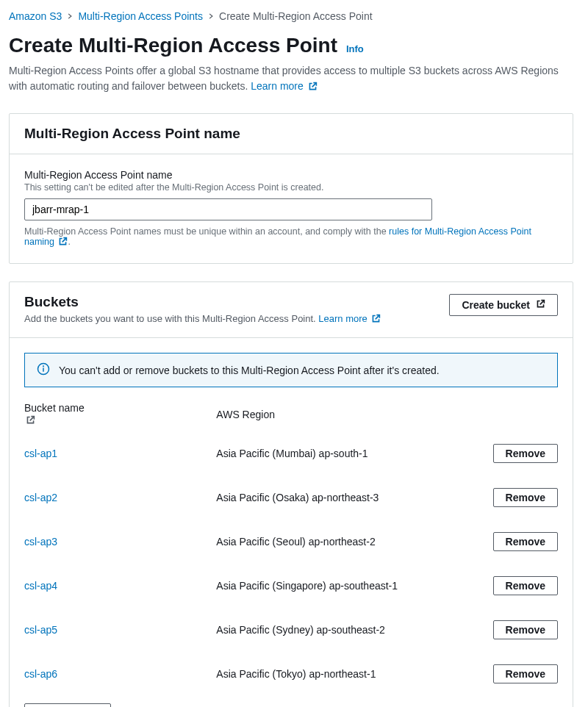 The width and height of the screenshot is (588, 707). What do you see at coordinates (291, 209) in the screenshot?
I see `name-panel-body: Multi-Region Access Point name This sett…` at bounding box center [291, 209].